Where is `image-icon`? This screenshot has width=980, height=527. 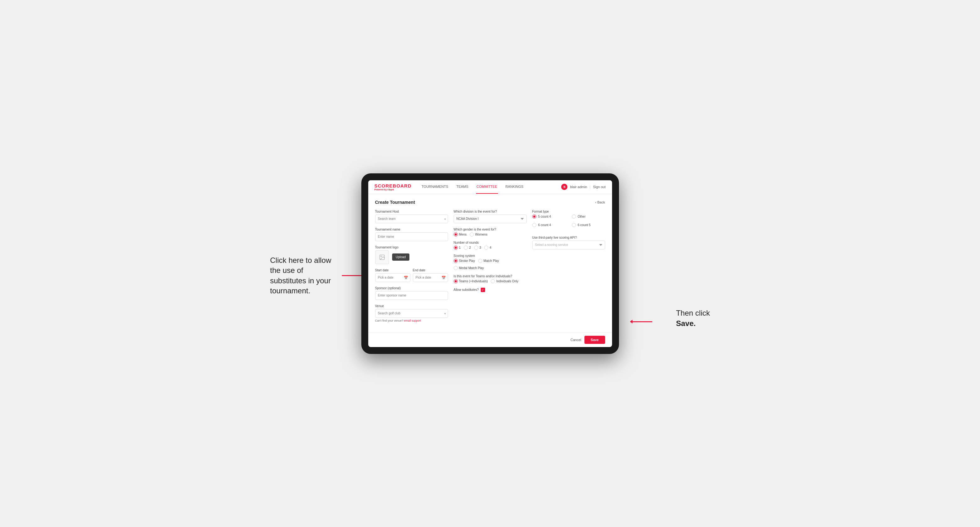
image-icon is located at coordinates (382, 257).